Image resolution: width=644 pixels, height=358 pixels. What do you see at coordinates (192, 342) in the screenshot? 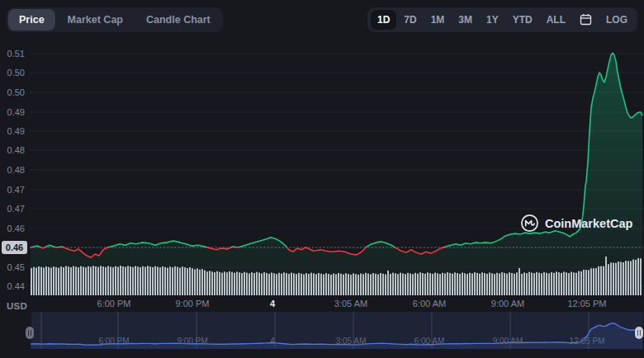
I see `navigator-axis-label: 9:00 PM` at bounding box center [192, 342].